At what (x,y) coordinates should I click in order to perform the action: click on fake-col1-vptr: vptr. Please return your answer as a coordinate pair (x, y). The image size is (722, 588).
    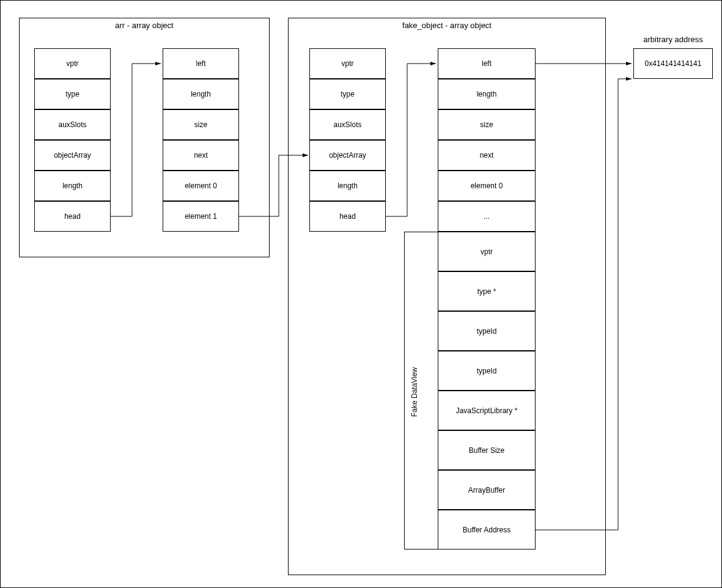
    Looking at the image, I should click on (347, 64).